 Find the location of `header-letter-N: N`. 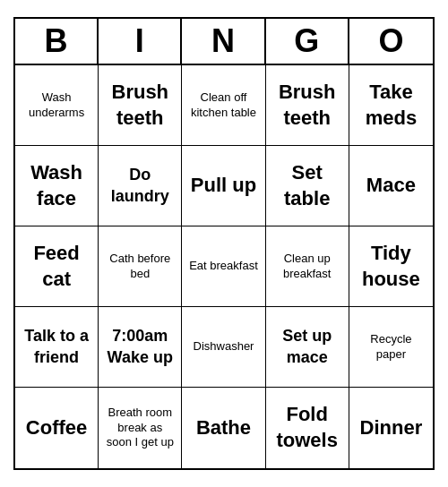

header-letter-N: N is located at coordinates (224, 41).